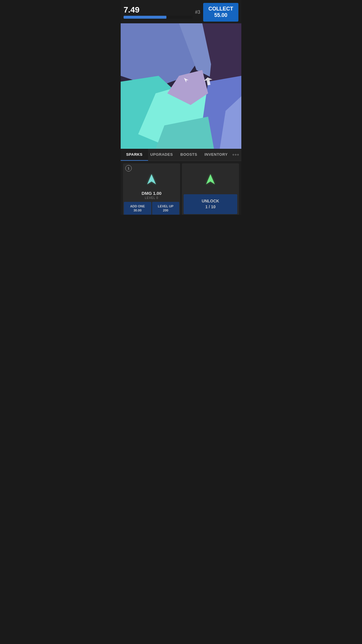 Image resolution: width=362 pixels, height=644 pixels. What do you see at coordinates (221, 12) in the screenshot?
I see `collect-button: COLLECT 55.00` at bounding box center [221, 12].